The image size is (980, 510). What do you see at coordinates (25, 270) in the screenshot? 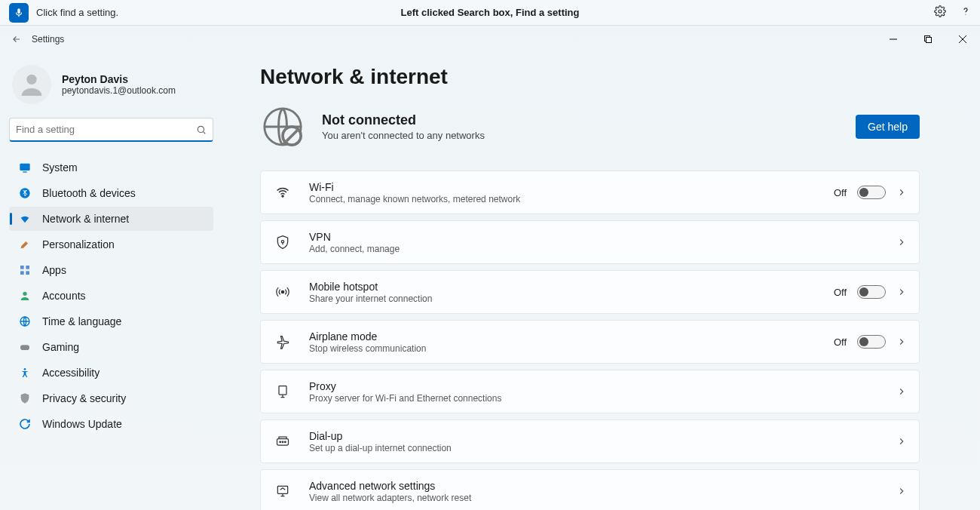
I see `apps-icon` at bounding box center [25, 270].